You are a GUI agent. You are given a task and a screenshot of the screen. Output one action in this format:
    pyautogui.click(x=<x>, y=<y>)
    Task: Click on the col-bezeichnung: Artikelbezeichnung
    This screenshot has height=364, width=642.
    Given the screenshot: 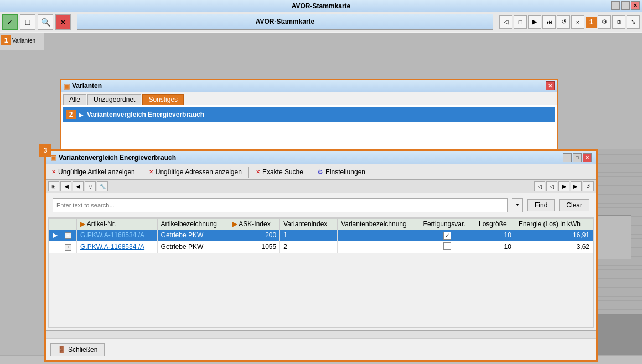 What is the action you would take?
    pyautogui.click(x=193, y=225)
    